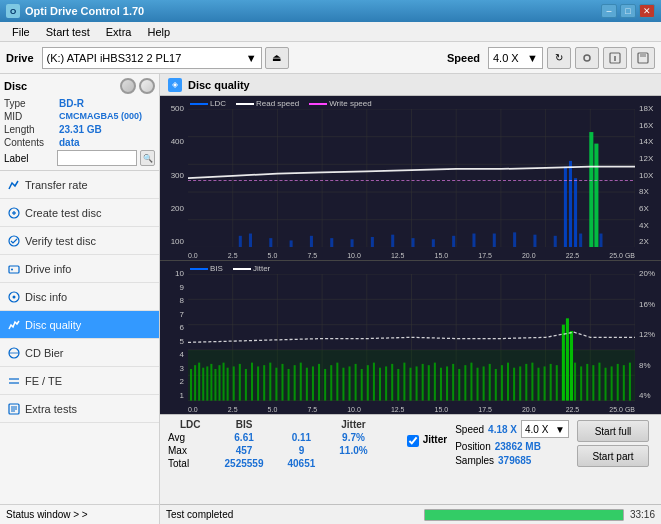 This screenshot has height=524, width=661. I want to click on status-time: 33:16, so click(642, 514).